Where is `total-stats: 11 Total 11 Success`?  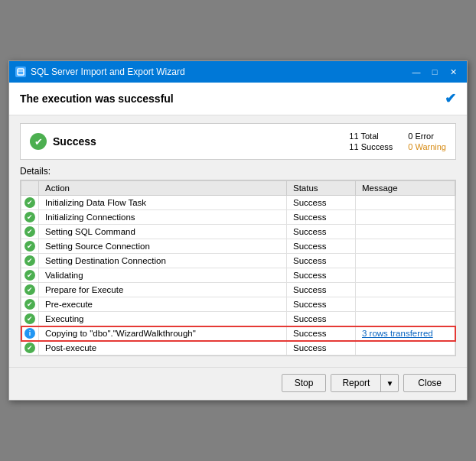 total-stats: 11 Total 11 Success is located at coordinates (370, 141).